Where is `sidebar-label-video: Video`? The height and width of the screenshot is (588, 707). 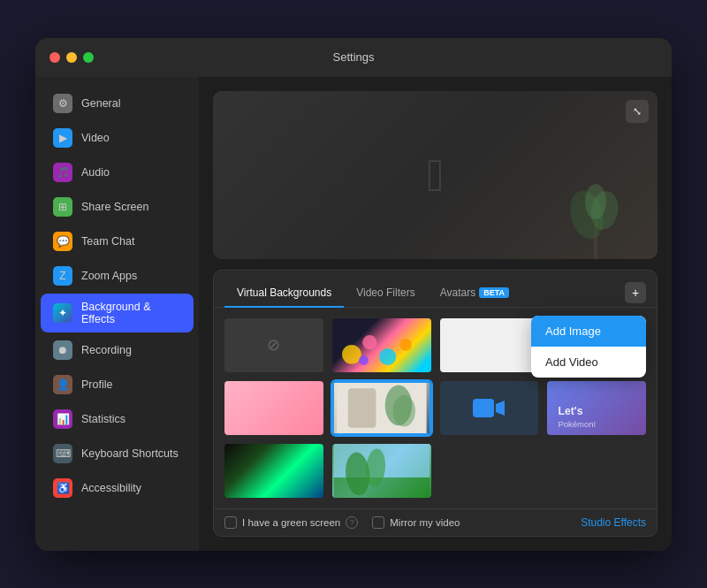
sidebar-label-video: Video is located at coordinates (95, 138).